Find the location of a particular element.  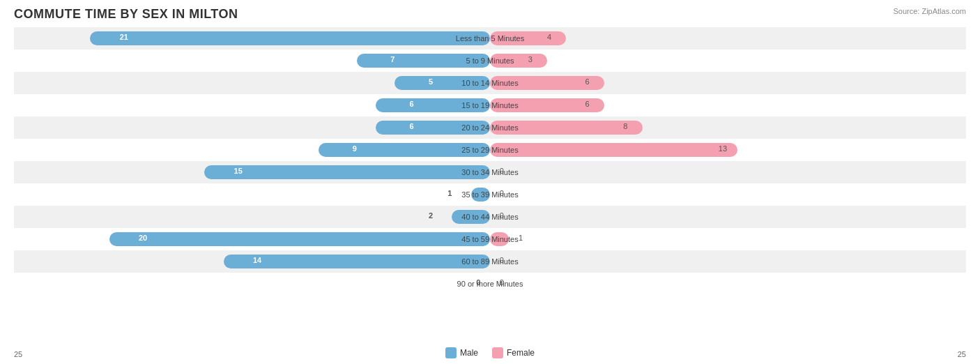

table-row: 1035 to 39 Minutes is located at coordinates (490, 195).